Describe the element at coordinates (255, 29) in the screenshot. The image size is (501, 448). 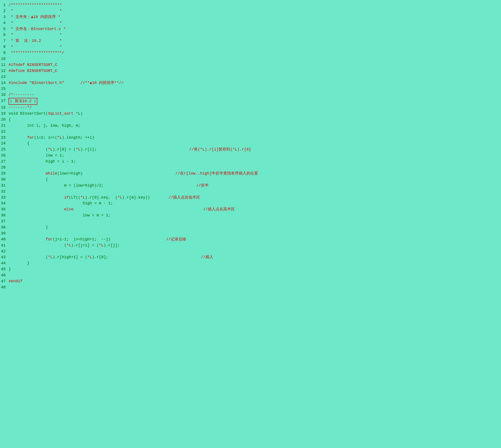
I see `line-content: * 文件名：BInsertSort.c *` at that location.